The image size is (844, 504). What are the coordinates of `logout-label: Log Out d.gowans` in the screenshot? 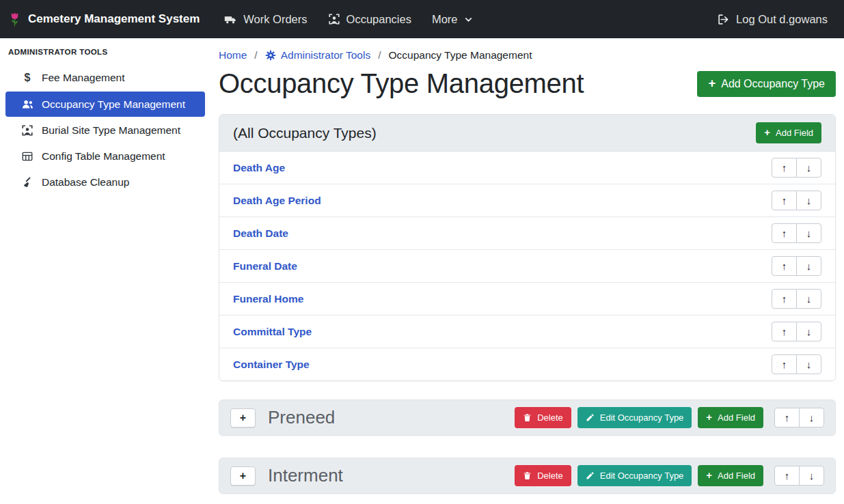 It's located at (782, 19).